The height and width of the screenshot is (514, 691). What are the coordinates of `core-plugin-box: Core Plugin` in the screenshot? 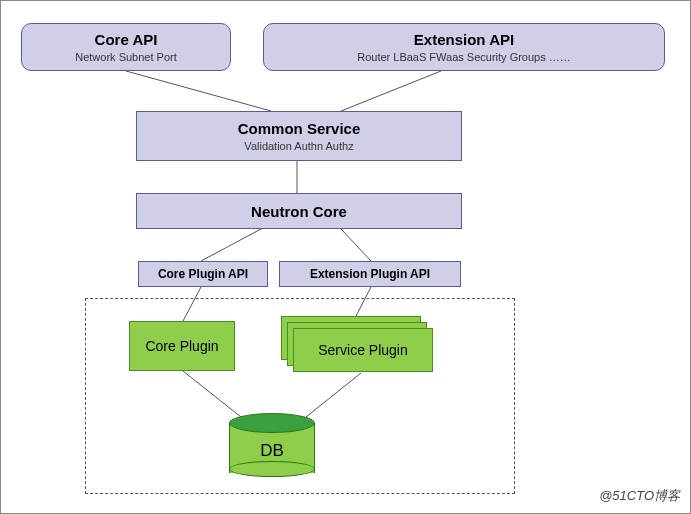 It's located at (182, 346).